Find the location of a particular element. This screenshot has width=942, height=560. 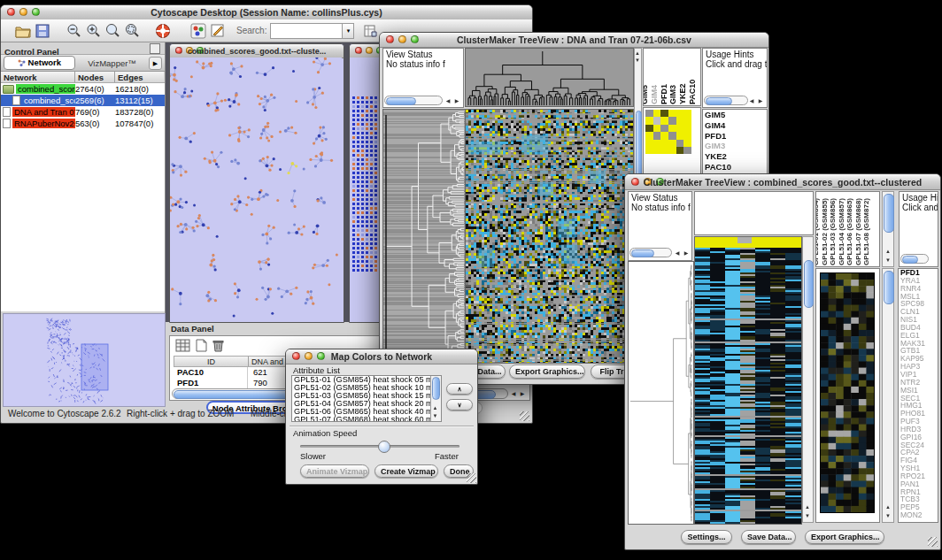

move-down-button: ∨ is located at coordinates (459, 405).